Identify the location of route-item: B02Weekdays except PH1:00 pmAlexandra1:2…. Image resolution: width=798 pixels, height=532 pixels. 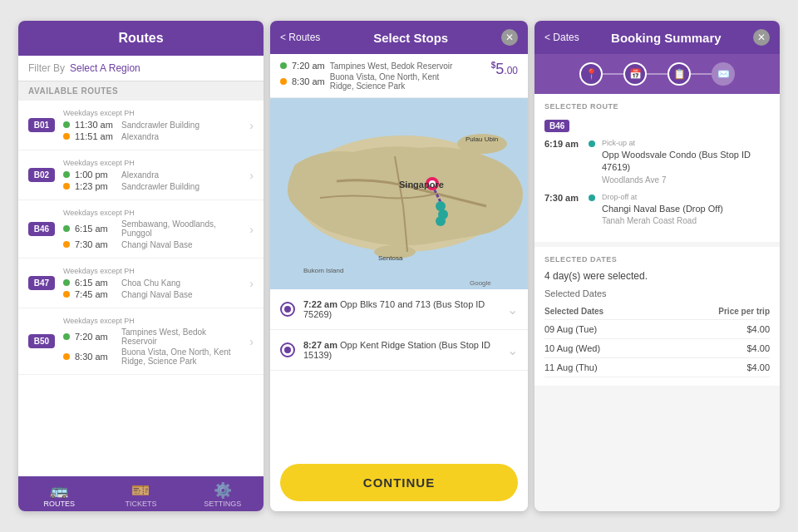
(141, 175).